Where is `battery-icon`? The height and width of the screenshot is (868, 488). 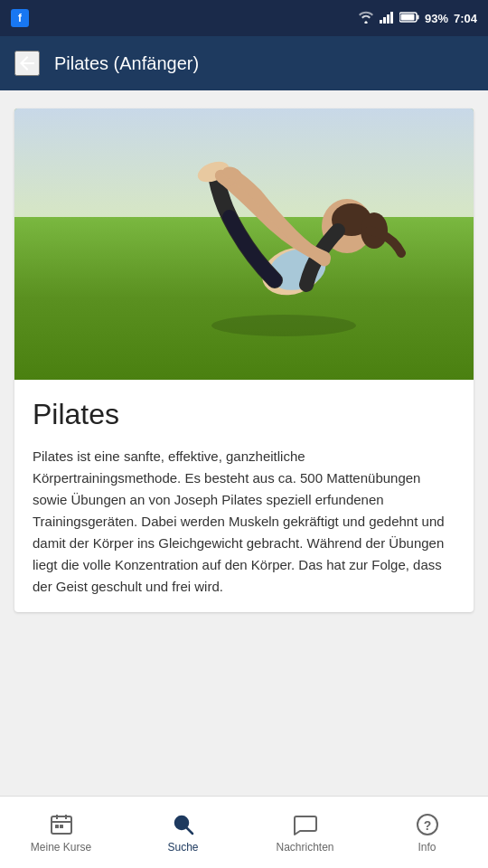 battery-icon is located at coordinates (409, 18).